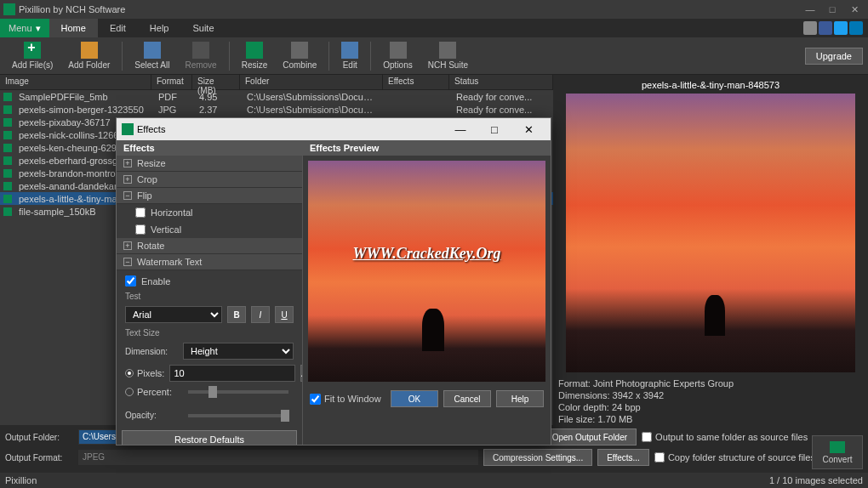  Describe the element at coordinates (238, 416) in the screenshot. I see `opacity-slider` at that location.